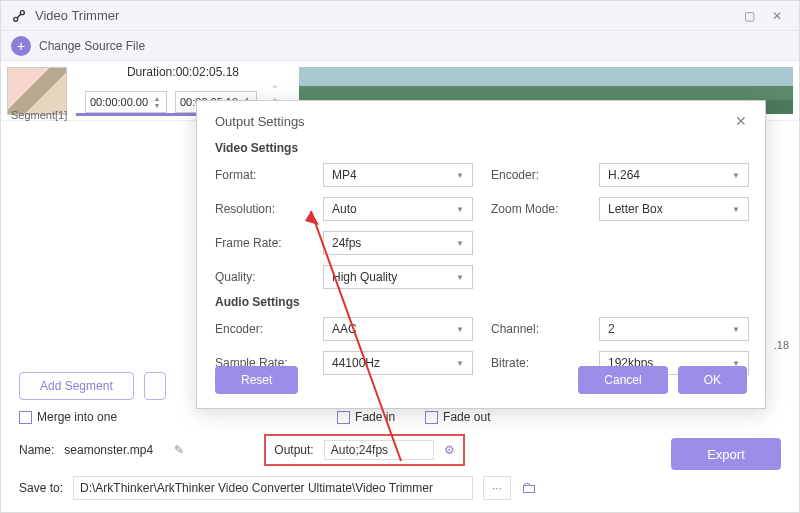  Describe the element at coordinates (273, 488) in the screenshot. I see `save-path-field: D:\ArkThinker\ArkThinker Video Converter…` at that location.